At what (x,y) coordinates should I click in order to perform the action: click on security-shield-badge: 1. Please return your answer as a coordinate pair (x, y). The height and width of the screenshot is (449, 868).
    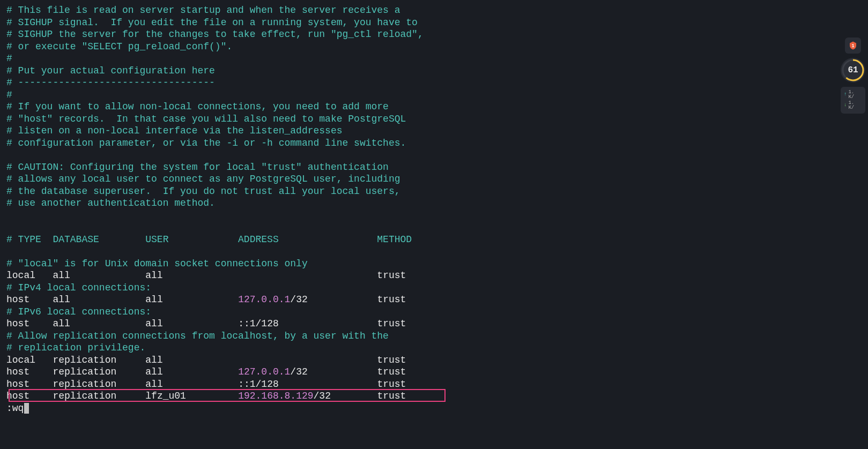
    Looking at the image, I should click on (853, 46).